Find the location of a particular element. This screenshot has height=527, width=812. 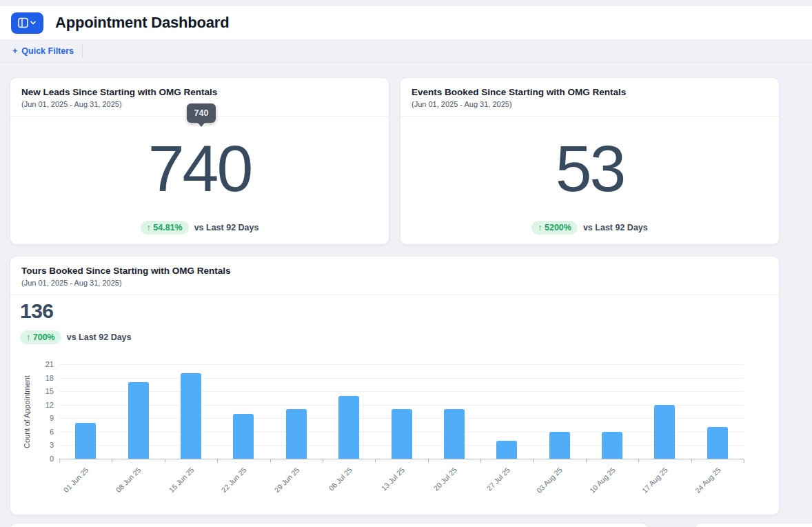

x-axis-label: 24 Aug 25 is located at coordinates (707, 480).